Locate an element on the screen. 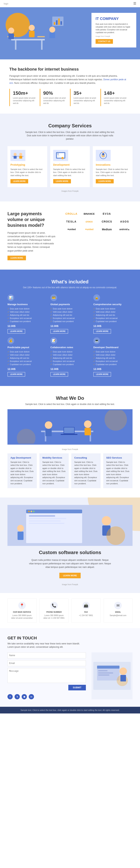 The image size is (140, 868). our-services-grid: 📍 OUR MAIN SERVICE Lorem 300 9999 Ipsum … is located at coordinates (70, 611).